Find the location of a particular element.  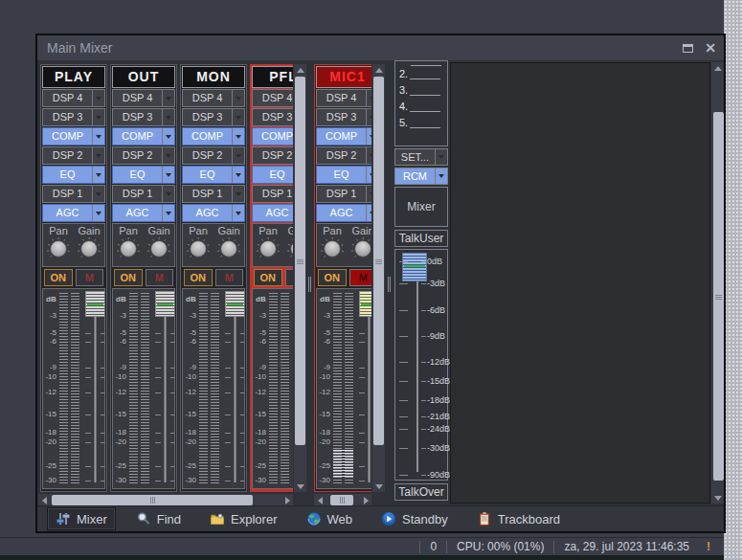

right-panel-vertical-scrollbar is located at coordinates (718, 283).